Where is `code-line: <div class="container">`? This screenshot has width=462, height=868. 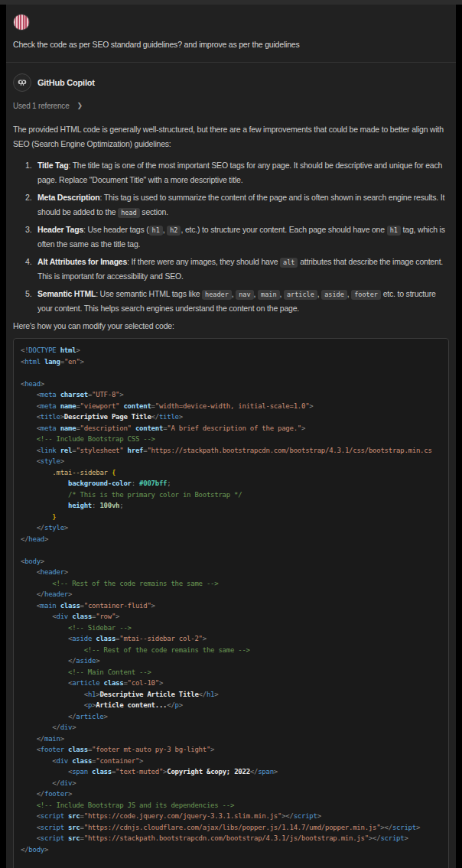 code-line: <div class="container"> is located at coordinates (234, 762).